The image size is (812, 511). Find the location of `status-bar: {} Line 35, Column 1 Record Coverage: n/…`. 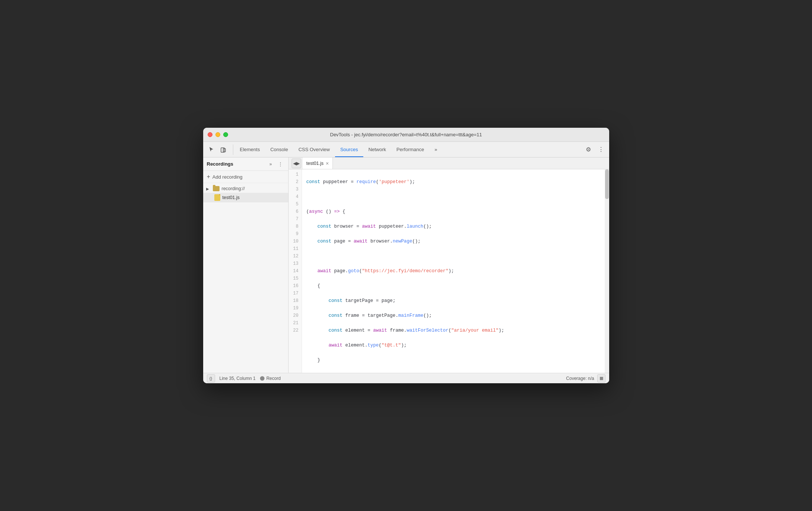

status-bar: {} Line 35, Column 1 Record Coverage: n/… is located at coordinates (406, 378).